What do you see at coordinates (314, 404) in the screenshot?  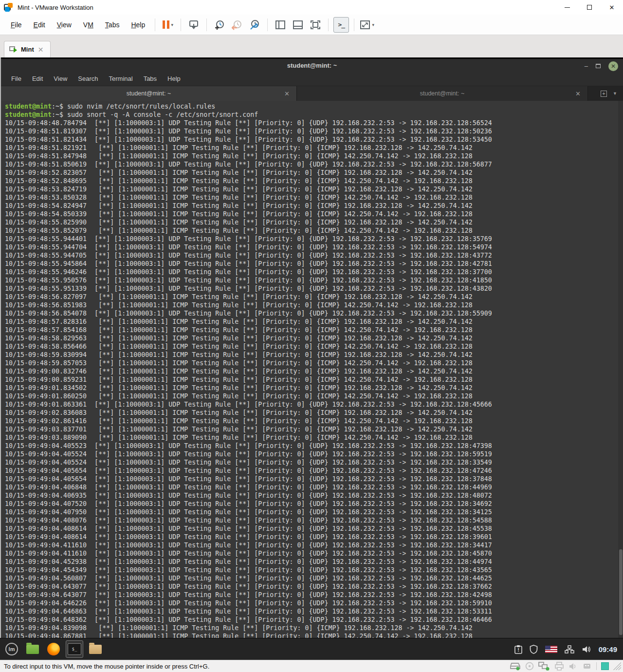 I see `log-line: 10/15-09:49:01.863361 [**] [1:1000003:1]…` at bounding box center [314, 404].